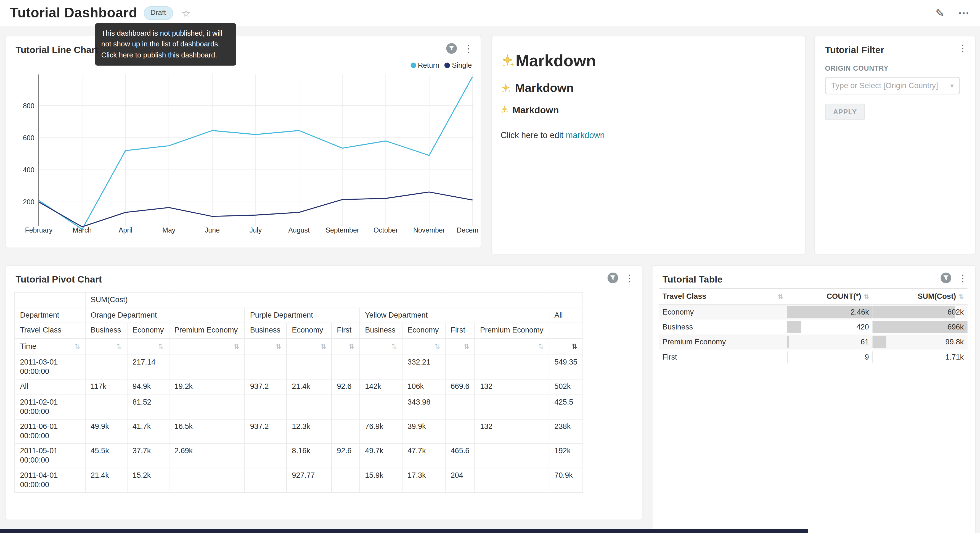  I want to click on table-row: Economy2.46k602k, so click(813, 312).